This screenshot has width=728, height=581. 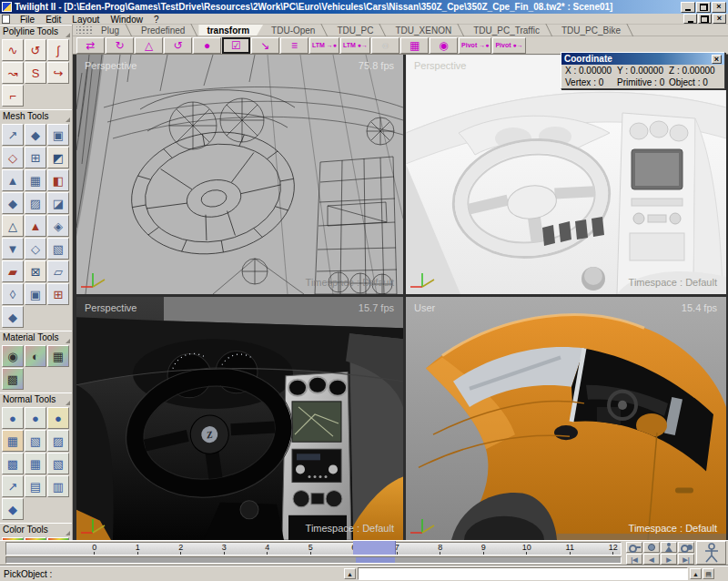 I want to click on reset-transform-icon: ↺, so click(x=178, y=46).